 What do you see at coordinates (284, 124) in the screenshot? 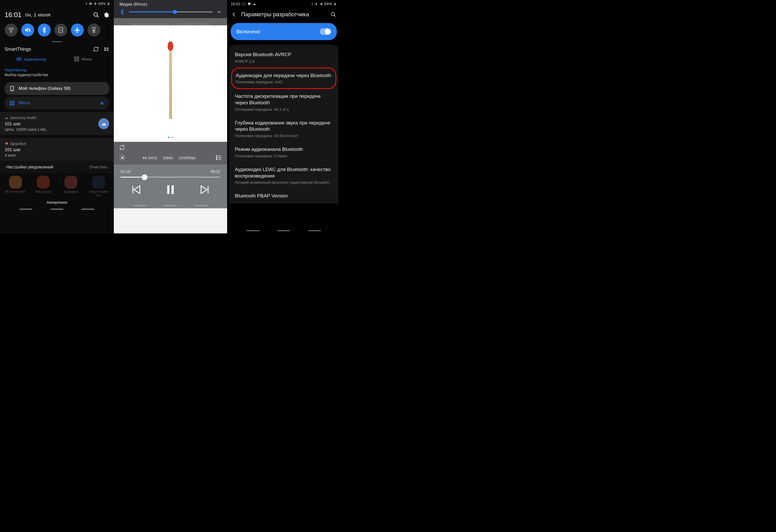
I see `settings-list: Версия Bluetooth AVRCP AVRCP 1.6 Аудиоко…` at bounding box center [284, 124].